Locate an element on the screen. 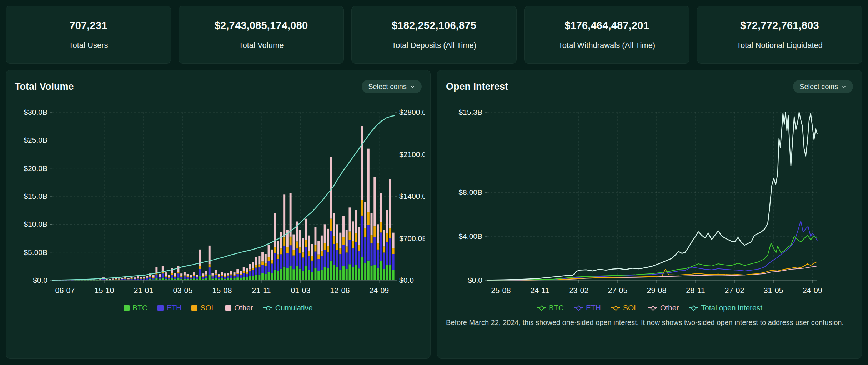  volume-legend-label: BTC is located at coordinates (140, 308).